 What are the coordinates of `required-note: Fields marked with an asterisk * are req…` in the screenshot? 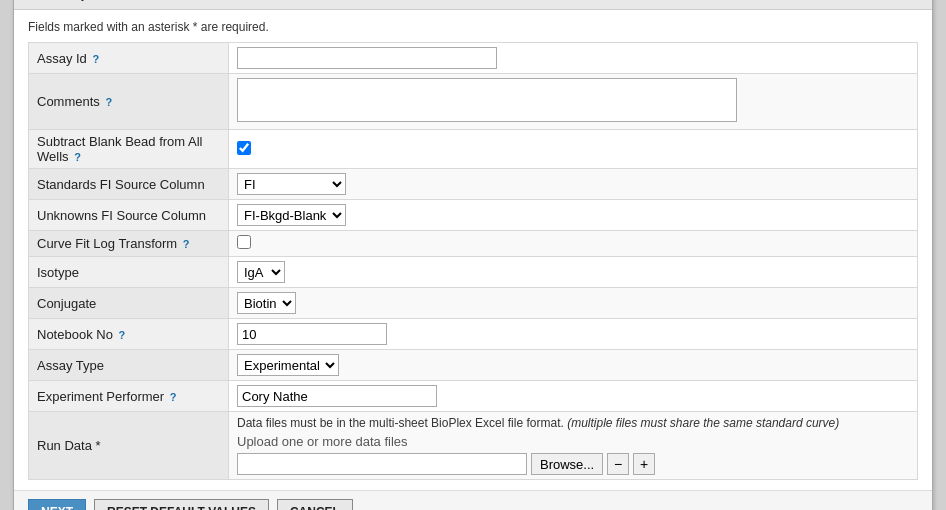 It's located at (473, 27).